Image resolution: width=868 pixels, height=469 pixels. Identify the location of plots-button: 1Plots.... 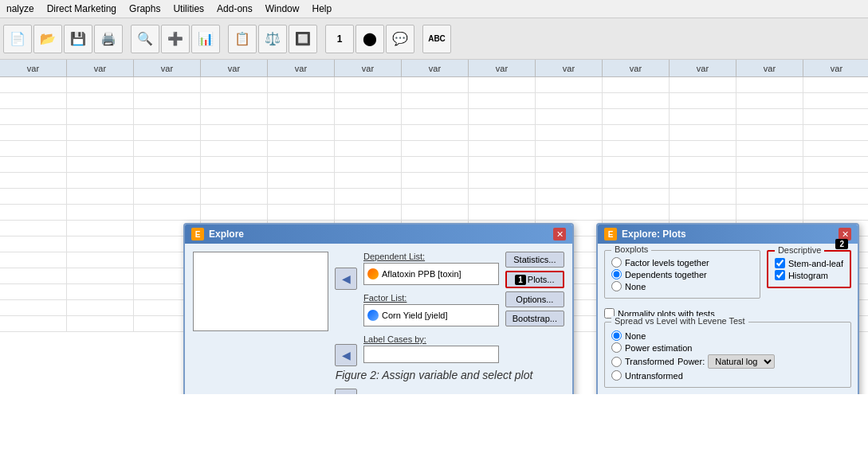
(535, 279).